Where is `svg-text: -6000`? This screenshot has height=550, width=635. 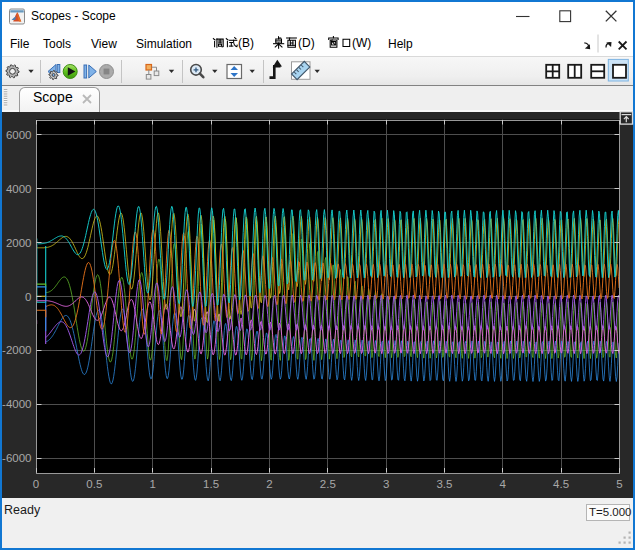
svg-text: -6000 is located at coordinates (16, 458).